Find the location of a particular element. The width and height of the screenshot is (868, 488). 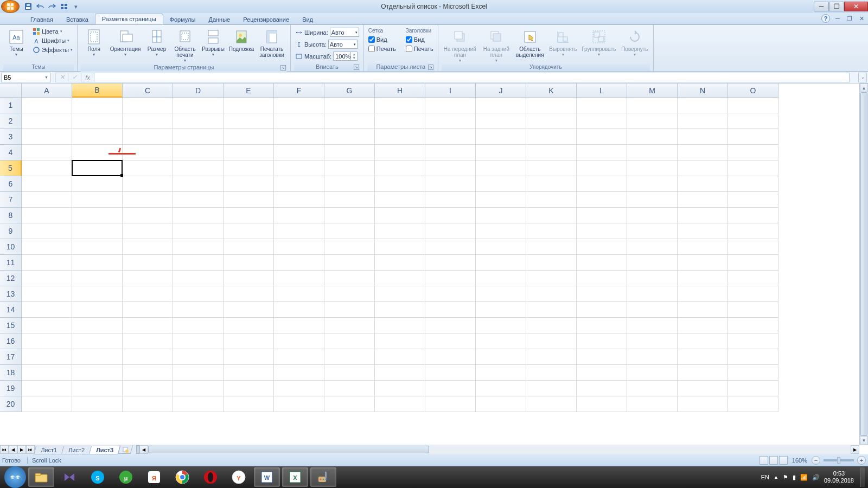

colors-button: Цвета ▾ is located at coordinates (53, 31).